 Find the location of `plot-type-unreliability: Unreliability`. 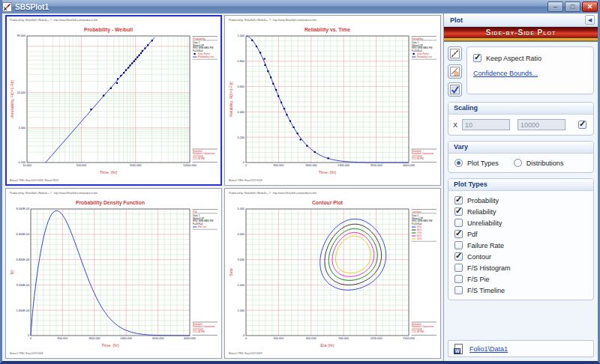

plot-type-unreliability: Unreliability is located at coordinates (524, 223).